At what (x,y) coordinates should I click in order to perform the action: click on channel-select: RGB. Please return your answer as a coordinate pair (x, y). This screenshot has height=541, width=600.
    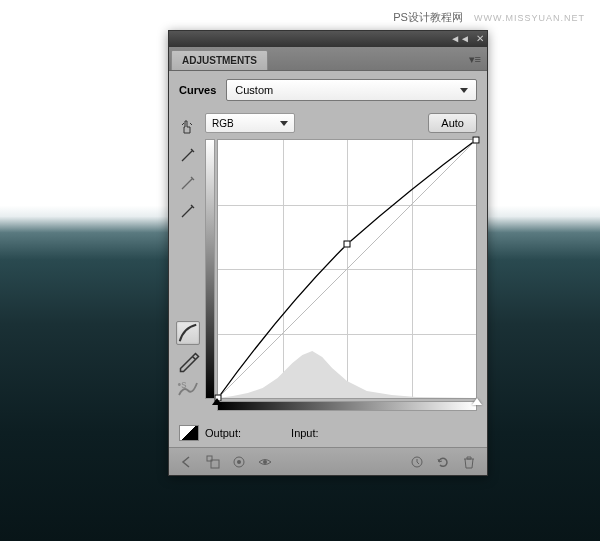
    Looking at the image, I should click on (250, 123).